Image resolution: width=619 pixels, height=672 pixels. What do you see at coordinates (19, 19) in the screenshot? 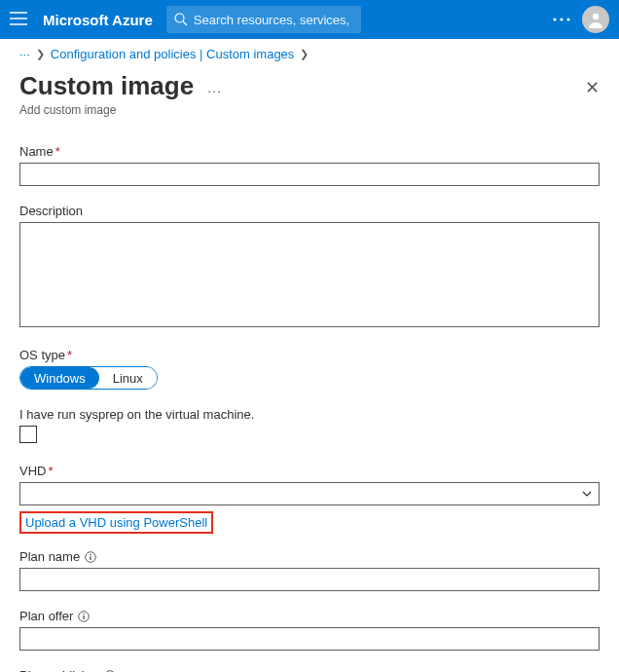
I see `menu-icon` at bounding box center [19, 19].